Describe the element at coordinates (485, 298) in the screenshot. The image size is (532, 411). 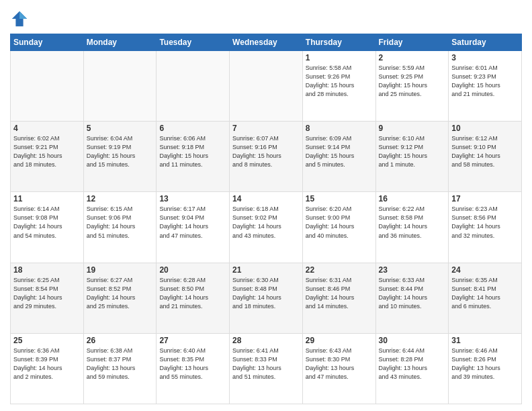
I see `calendar-cell: 24Sunrise: 6:35 AM Sunset: 8:41 PM Dayli…` at that location.